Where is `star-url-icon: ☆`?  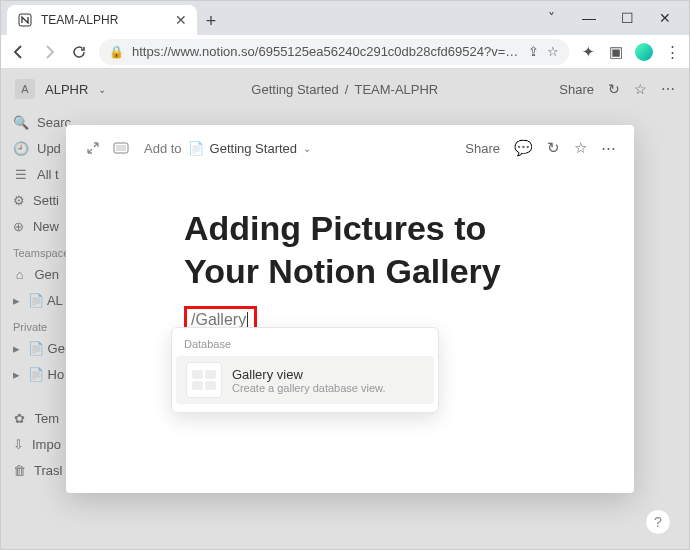 star-url-icon: ☆ is located at coordinates (553, 52).